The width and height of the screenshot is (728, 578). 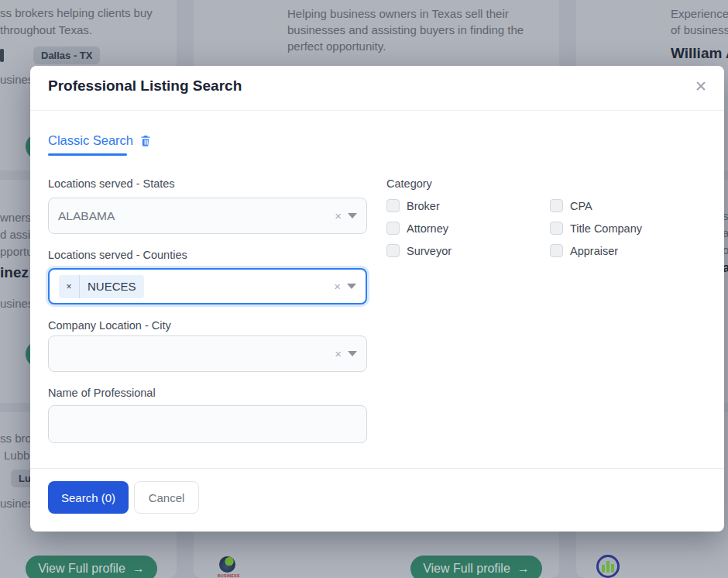 I want to click on card-description-line: ss brokers helping clients buy, so click(x=76, y=12).